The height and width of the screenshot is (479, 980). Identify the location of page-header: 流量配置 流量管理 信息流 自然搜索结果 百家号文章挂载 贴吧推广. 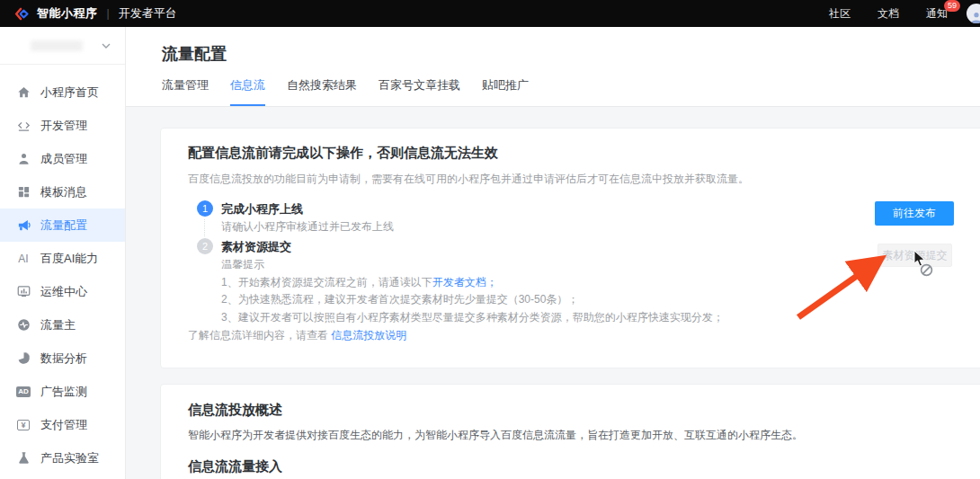
(553, 67).